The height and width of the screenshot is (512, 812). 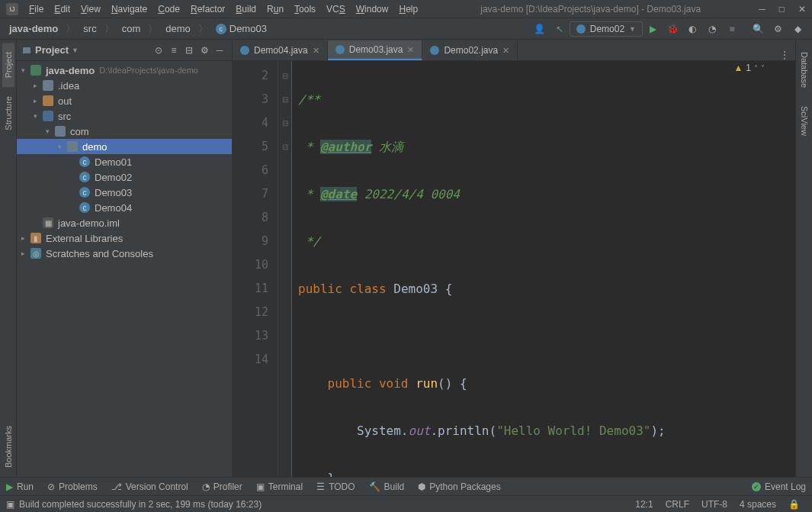 What do you see at coordinates (124, 147) in the screenshot?
I see `tree-demo: ▾demo` at bounding box center [124, 147].